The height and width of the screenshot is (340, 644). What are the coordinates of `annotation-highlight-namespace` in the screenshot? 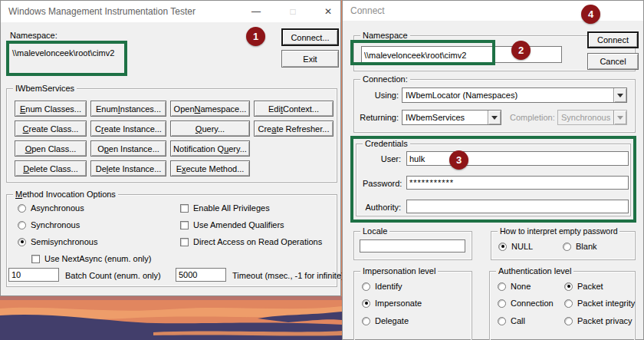 It's located at (67, 58).